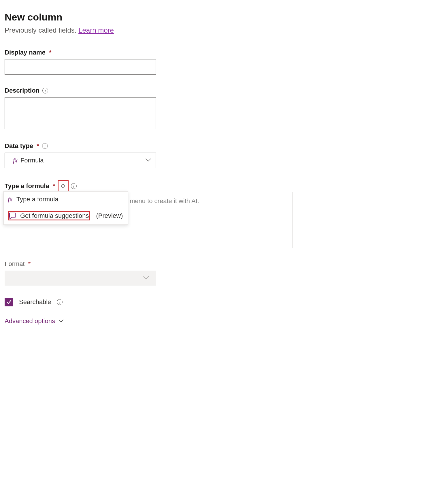 The image size is (428, 504). I want to click on learn-more-link: Learn more, so click(96, 30).